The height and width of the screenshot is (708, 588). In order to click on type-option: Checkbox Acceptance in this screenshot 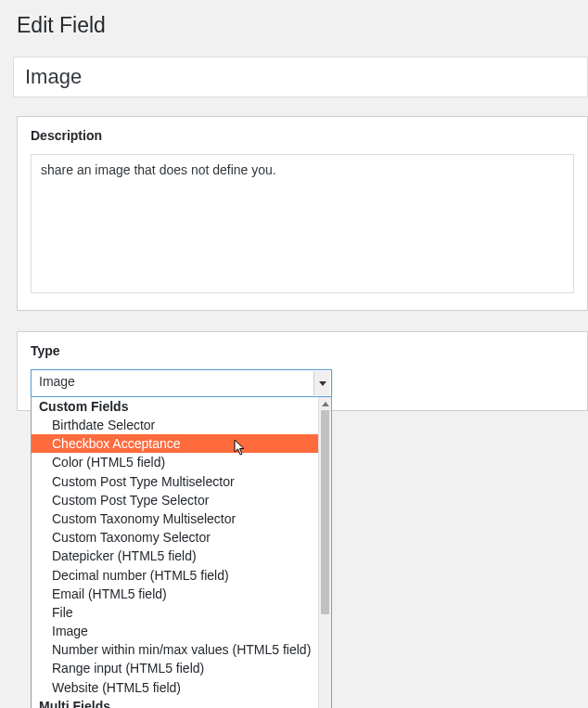, I will do `click(174, 444)`.